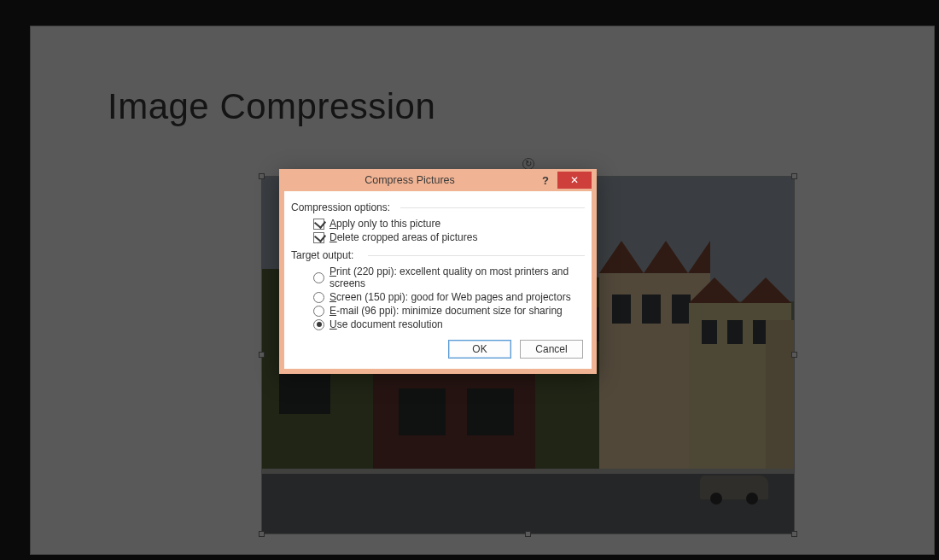 The image size is (939, 560). I want to click on radio-print, so click(319, 278).